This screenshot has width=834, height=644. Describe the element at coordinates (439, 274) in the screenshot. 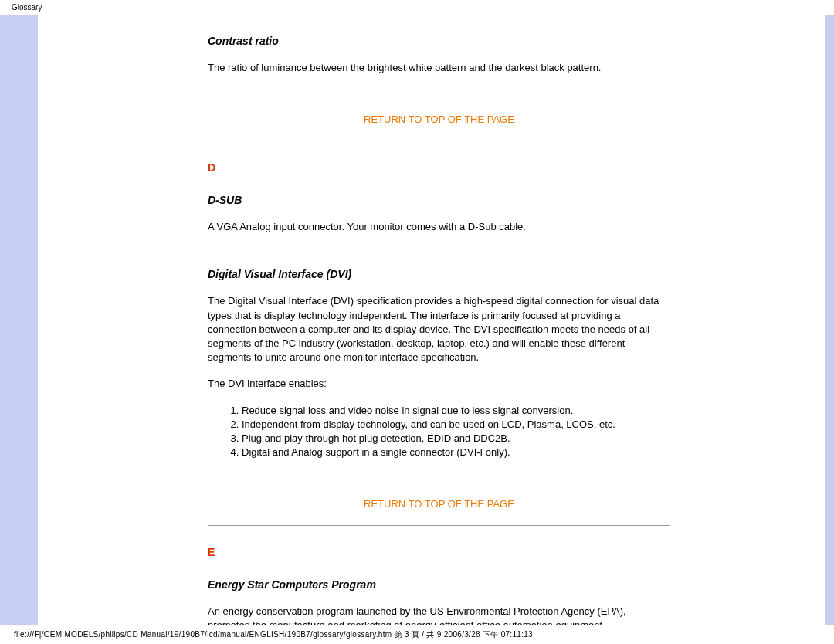

I see `term-dvi-title: Digital Visual Interface (DVI)` at that location.